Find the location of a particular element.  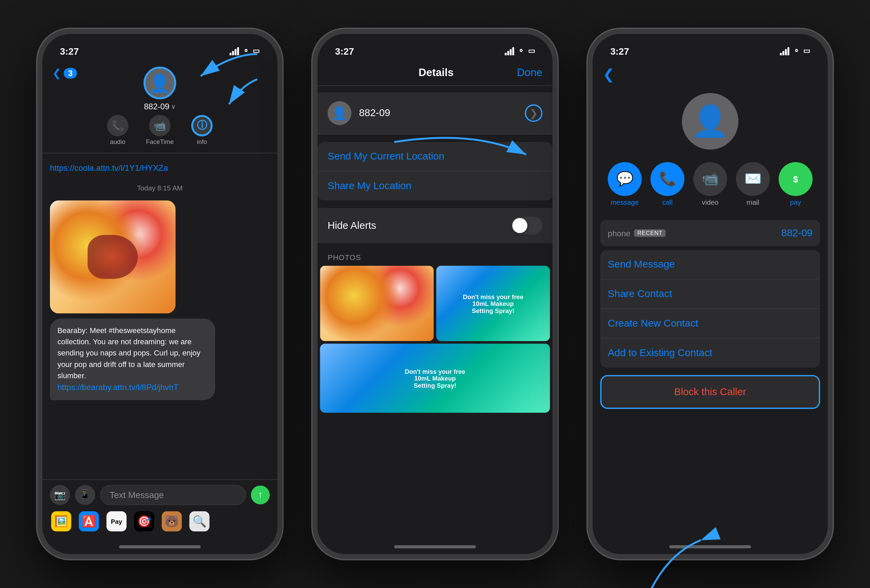

fitness-icon: 🎯 is located at coordinates (144, 521).